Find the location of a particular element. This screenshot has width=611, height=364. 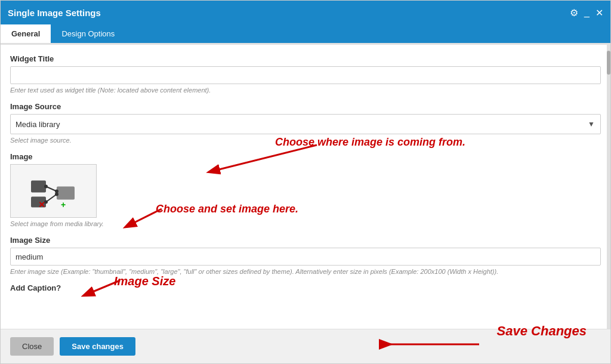

image-picker-icon: ✕ + is located at coordinates (54, 191).